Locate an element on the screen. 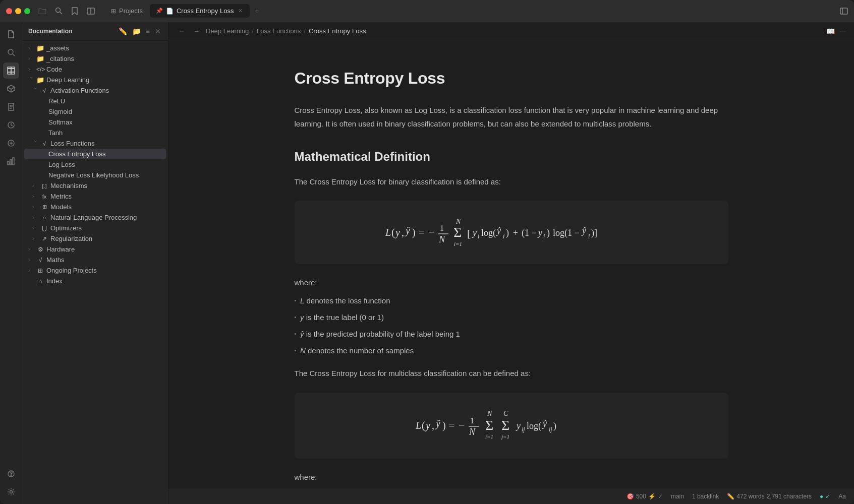  tab-close-button: ✕ is located at coordinates (240, 11).